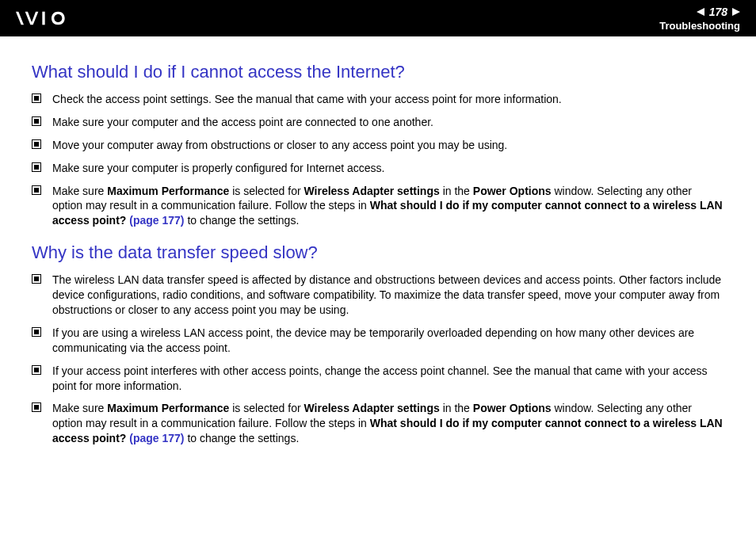 This screenshot has height=534, width=756. What do you see at coordinates (378, 341) in the screenshot?
I see `list-item: If you are using a wireless LAN access p…` at bounding box center [378, 341].